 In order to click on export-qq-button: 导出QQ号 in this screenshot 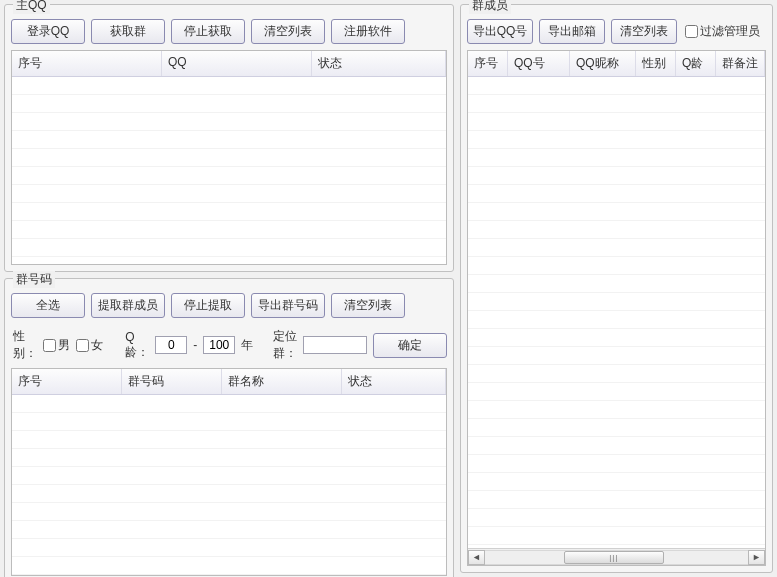, I will do `click(500, 32)`.